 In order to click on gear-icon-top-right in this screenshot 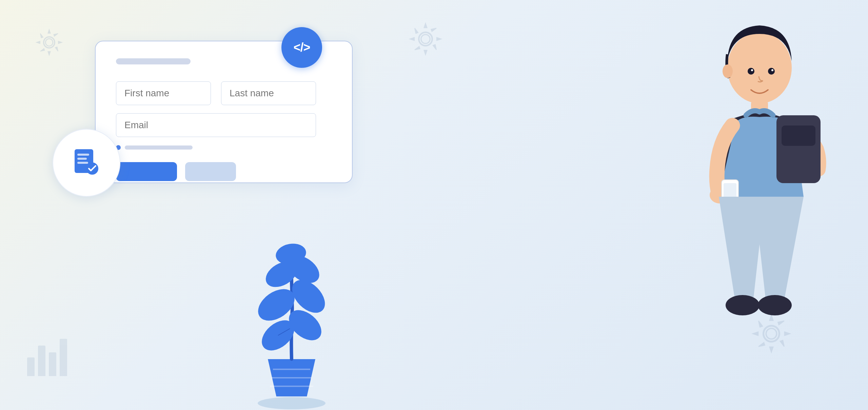, I will do `click(426, 39)`.